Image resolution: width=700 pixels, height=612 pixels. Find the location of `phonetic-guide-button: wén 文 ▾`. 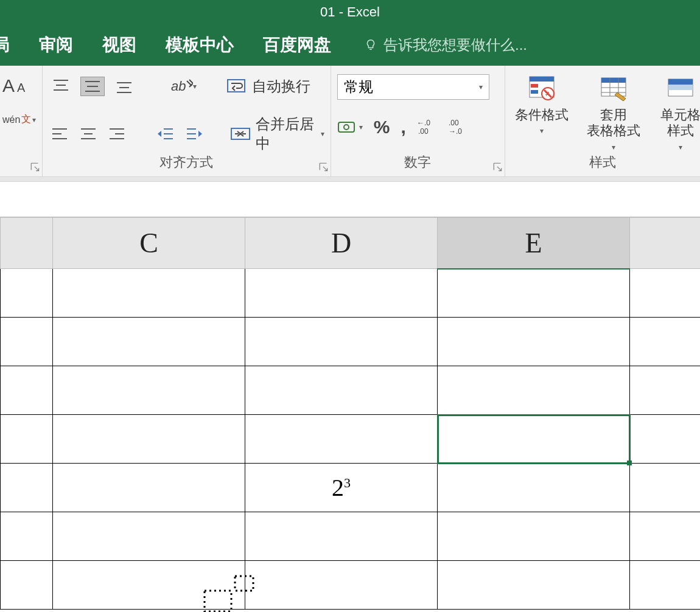

phonetic-guide-button: wén 文 ▾ is located at coordinates (19, 119).